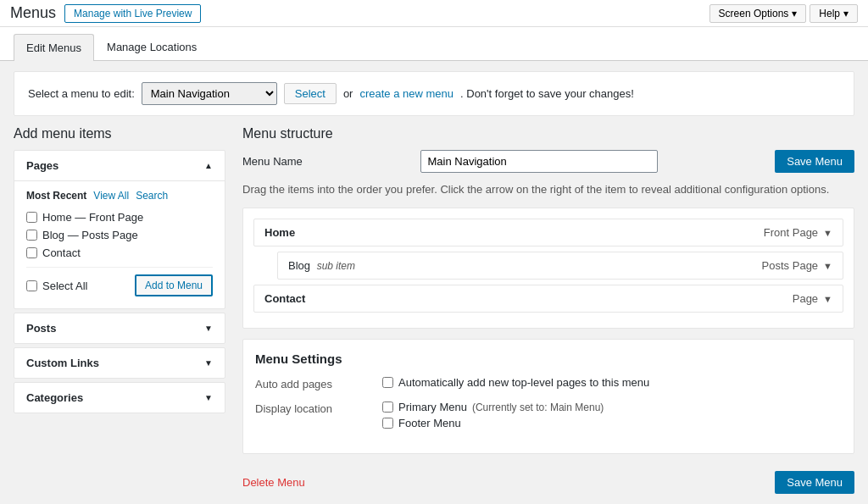 The width and height of the screenshot is (868, 504). Describe the element at coordinates (57, 286) in the screenshot. I see `select-all-label: Select All` at that location.